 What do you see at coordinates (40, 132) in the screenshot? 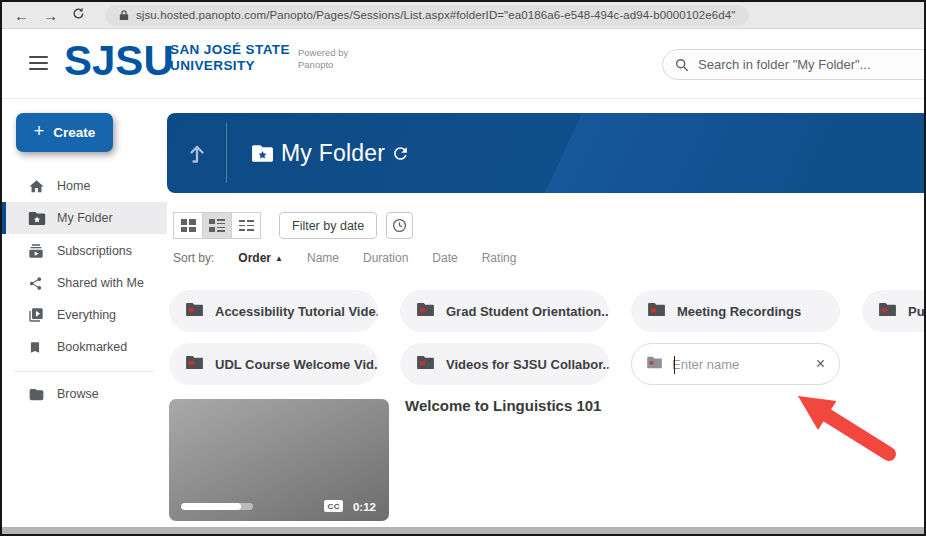
I see `plus-icon: +` at bounding box center [40, 132].